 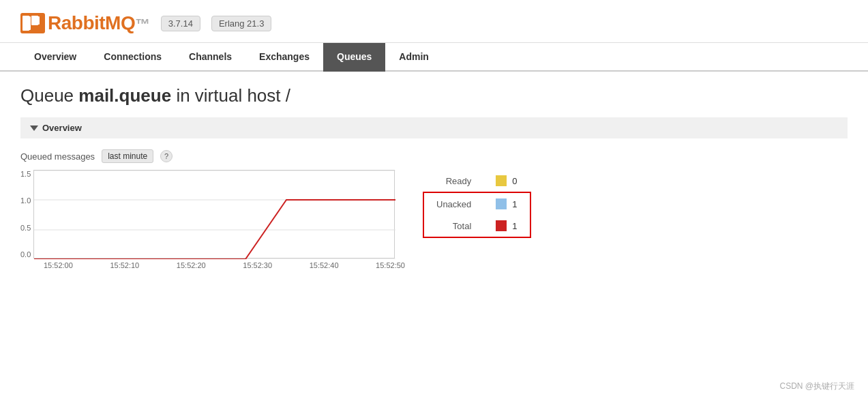 I want to click on stats-row-total: Total 1, so click(x=477, y=226).